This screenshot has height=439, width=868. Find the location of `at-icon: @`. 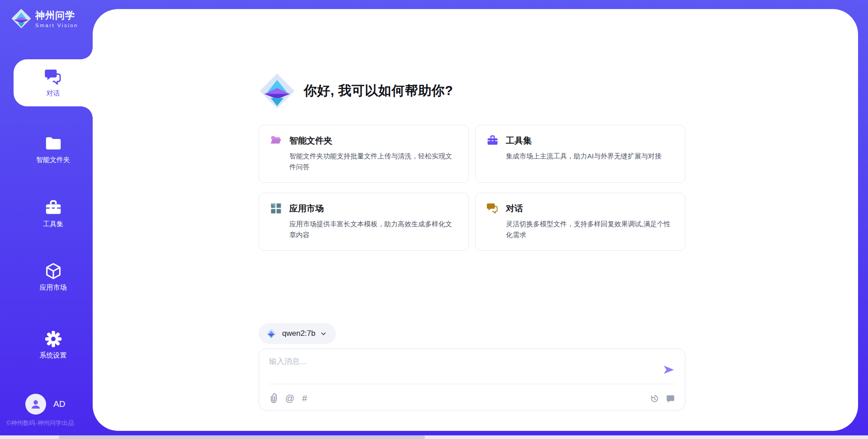

at-icon: @ is located at coordinates (290, 398).